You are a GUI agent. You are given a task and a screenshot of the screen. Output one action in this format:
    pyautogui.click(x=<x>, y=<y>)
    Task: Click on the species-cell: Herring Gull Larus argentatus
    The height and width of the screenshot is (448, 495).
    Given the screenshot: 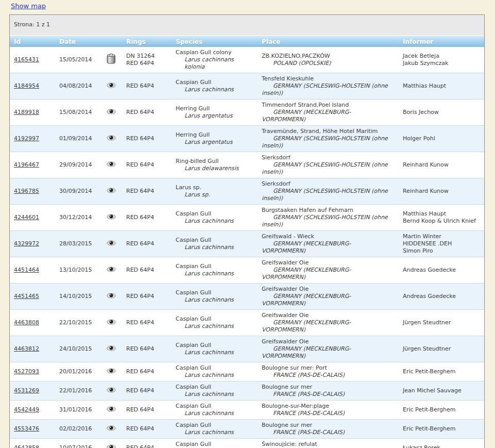 What is the action you would take?
    pyautogui.click(x=213, y=139)
    